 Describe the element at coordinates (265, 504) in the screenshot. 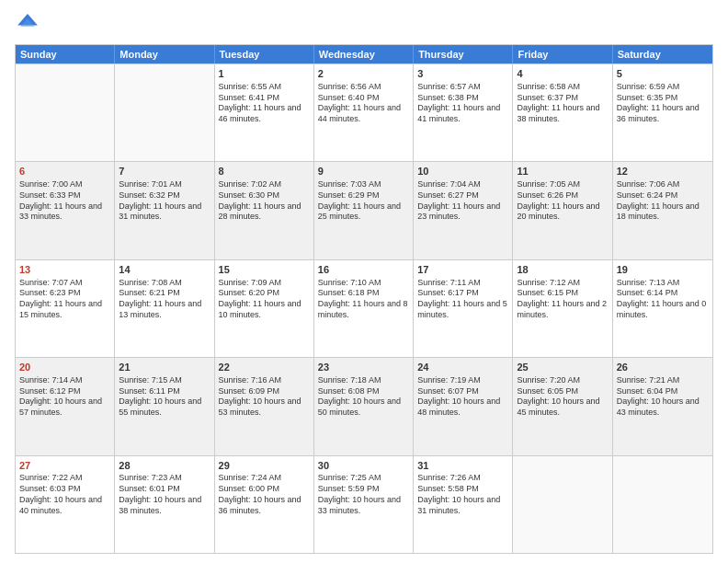

I see `cal-cell: 29Sunrise: 7:24 AM Sunset: 6:00 PM Dayli…` at that location.